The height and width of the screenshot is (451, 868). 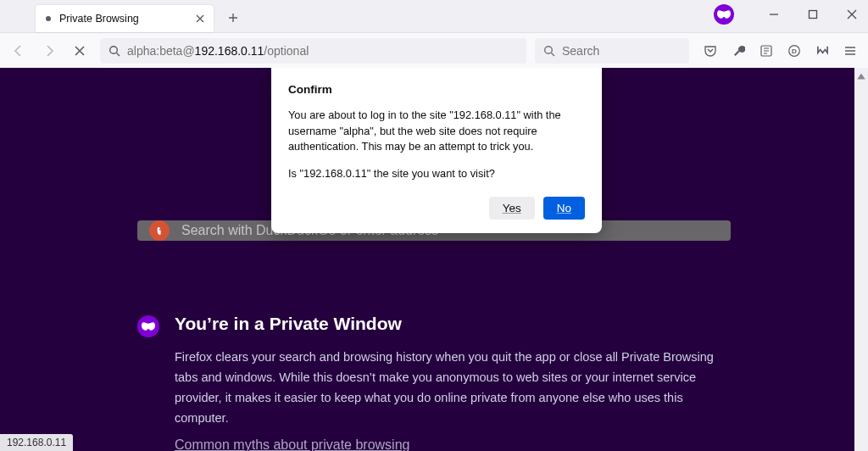 What do you see at coordinates (612, 51) in the screenshot?
I see `search-bar: Search` at bounding box center [612, 51].